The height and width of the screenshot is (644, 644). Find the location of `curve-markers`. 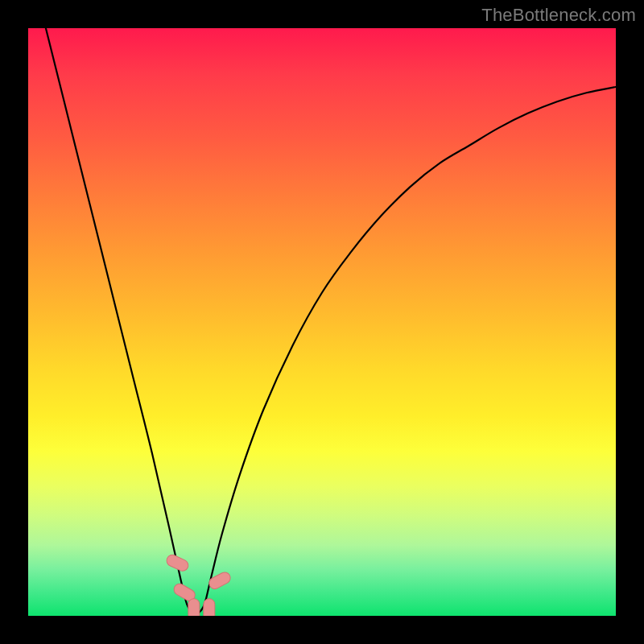

curve-markers is located at coordinates (199, 584).